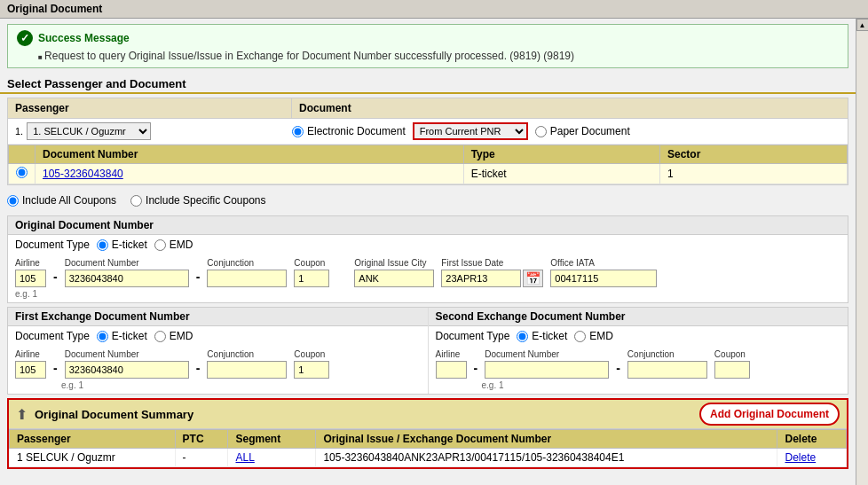  I want to click on document-table: Document Number Type Sector 105-32360438…, so click(428, 165).